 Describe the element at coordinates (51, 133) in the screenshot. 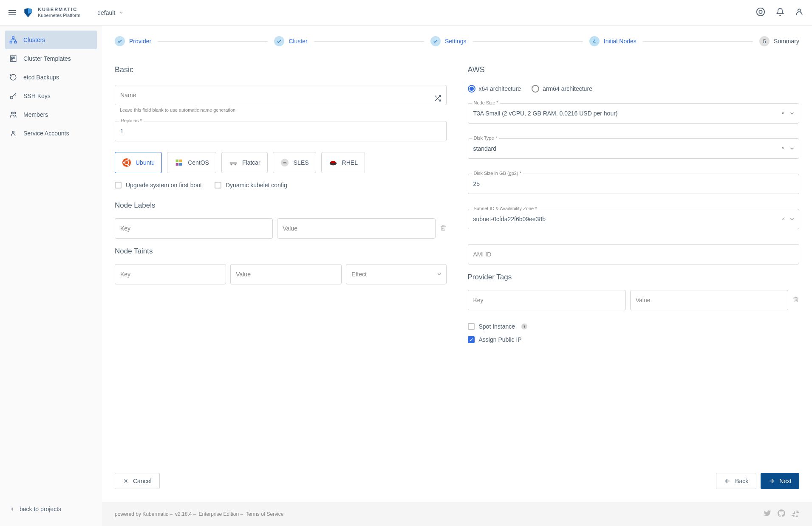

I see `sidebar-item-serviceaccounts: Service Accounts` at that location.